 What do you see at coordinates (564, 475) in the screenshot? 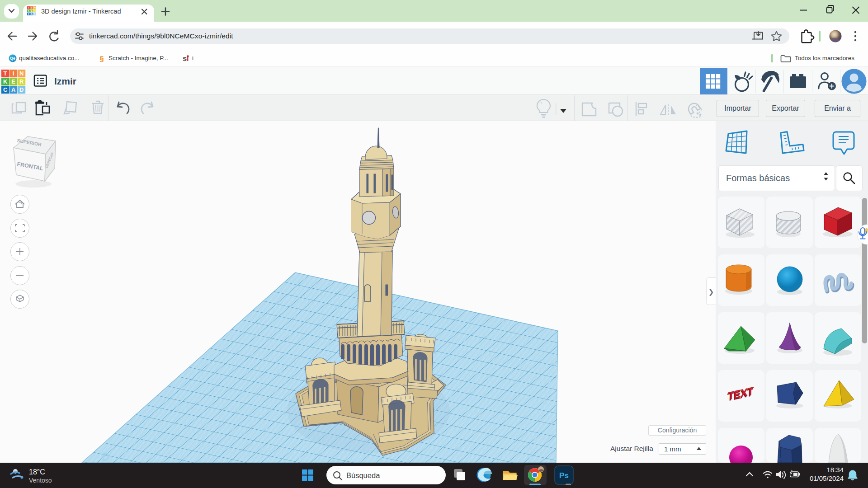
I see `svg-text: Ps` at bounding box center [564, 475].